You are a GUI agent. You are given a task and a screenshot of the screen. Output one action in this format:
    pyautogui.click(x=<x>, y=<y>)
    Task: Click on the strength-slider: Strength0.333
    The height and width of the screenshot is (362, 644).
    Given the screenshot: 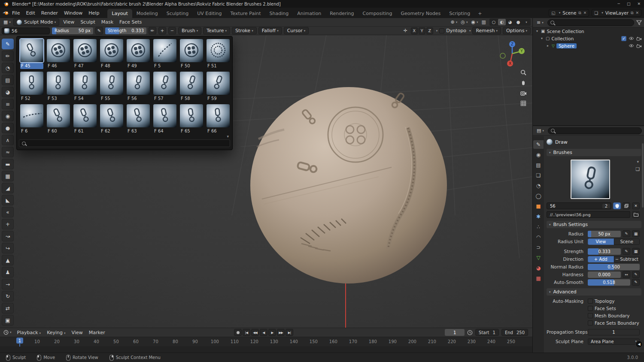 What is the action you would take?
    pyautogui.click(x=126, y=31)
    